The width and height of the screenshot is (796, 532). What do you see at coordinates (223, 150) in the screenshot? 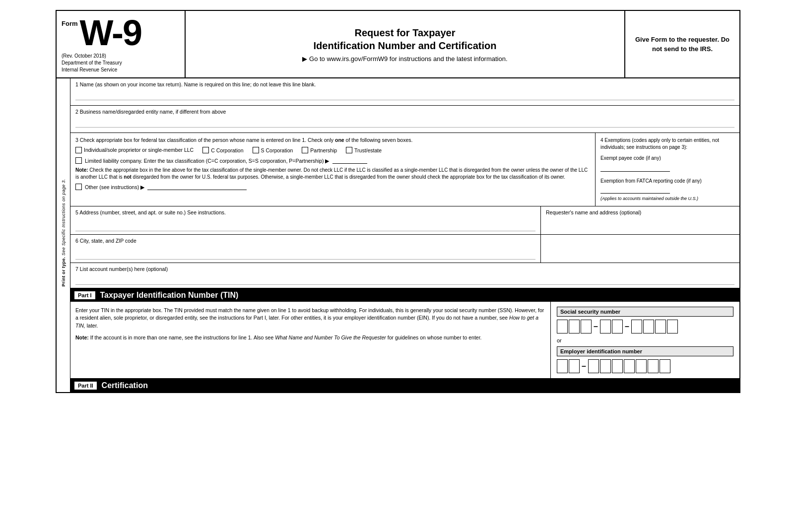
I see `checkbox-c-corp: C Corporation` at bounding box center [223, 150].